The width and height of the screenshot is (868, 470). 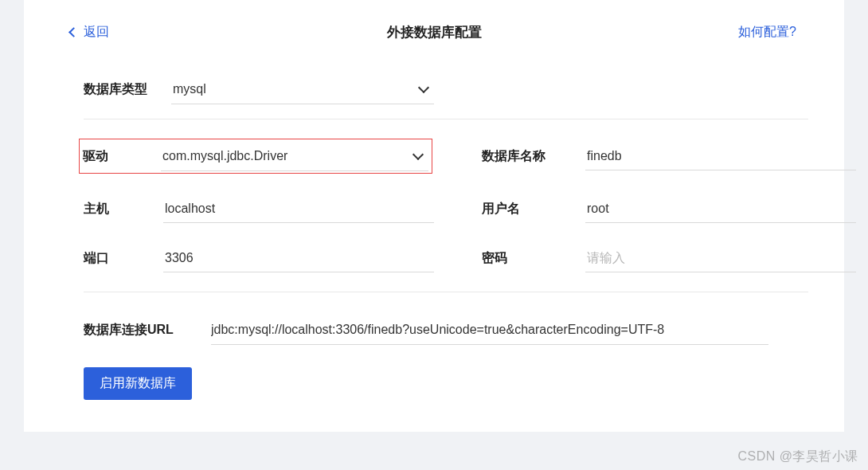 I want to click on back-link: 返回, so click(x=89, y=32).